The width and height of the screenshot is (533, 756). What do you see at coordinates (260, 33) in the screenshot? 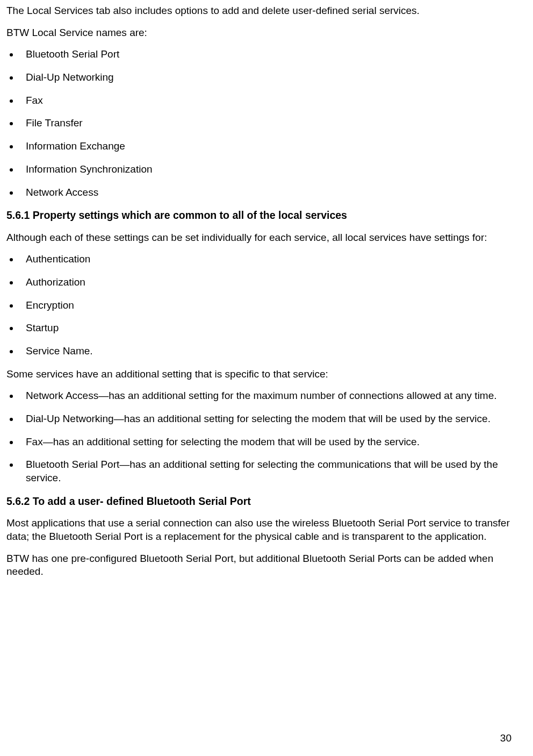
I see `intro-paragraph-2: BTW Local Service names are:` at bounding box center [260, 33].